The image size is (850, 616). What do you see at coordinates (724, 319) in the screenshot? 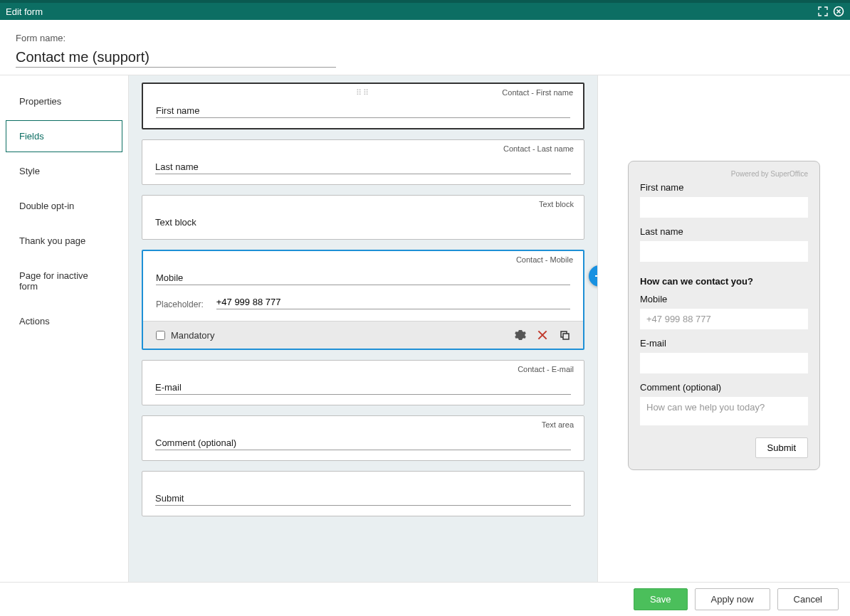
I see `preview-mobile-input` at bounding box center [724, 319].